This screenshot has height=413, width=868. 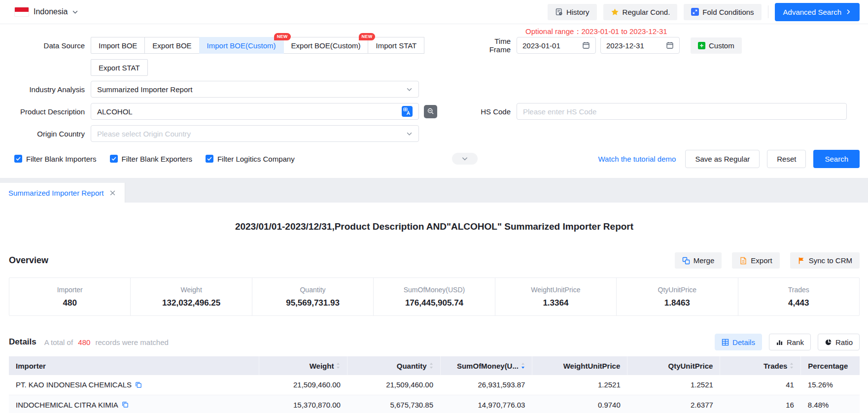 I want to click on country-selector: Indonesia, so click(x=46, y=12).